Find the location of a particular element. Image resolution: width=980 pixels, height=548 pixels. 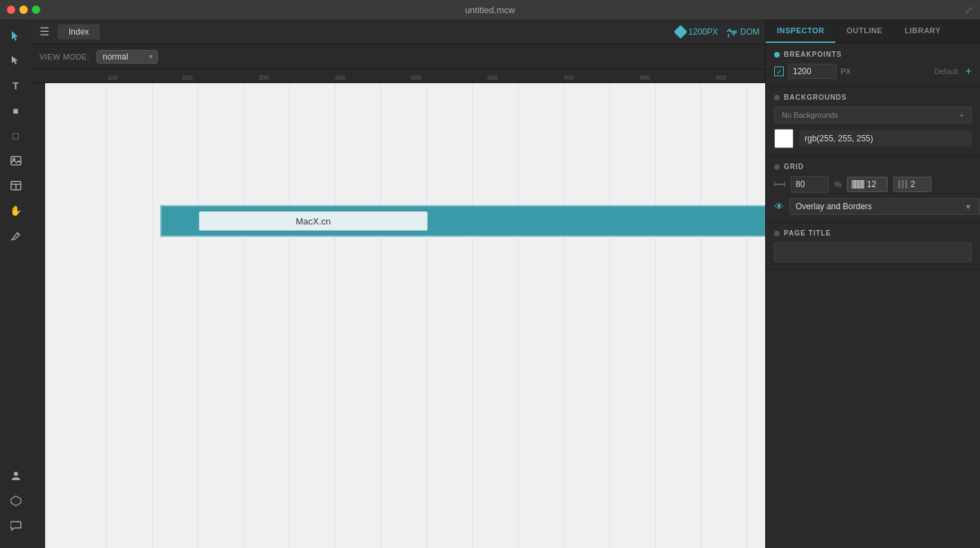

grid-width-icon is located at coordinates (780, 184).